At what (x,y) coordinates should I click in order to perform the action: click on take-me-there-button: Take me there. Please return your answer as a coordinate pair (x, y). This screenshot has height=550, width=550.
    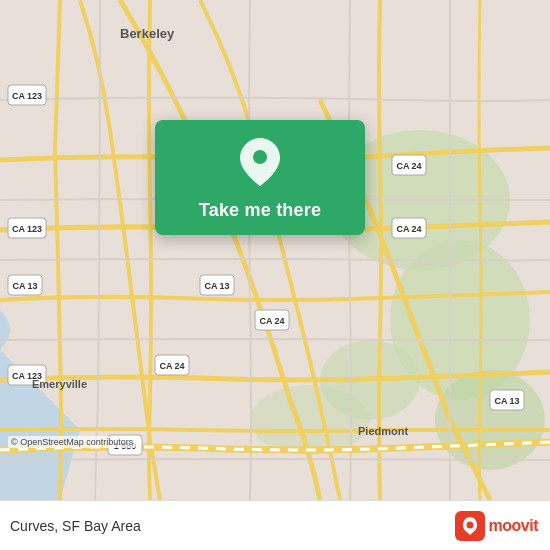
    Looking at the image, I should click on (260, 210).